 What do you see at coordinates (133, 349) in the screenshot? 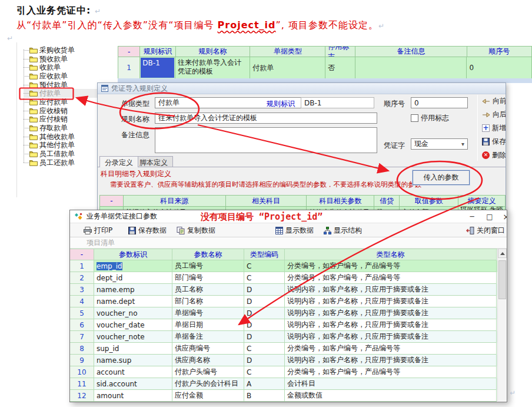
I see `cell-param-id: sup_id` at bounding box center [133, 349].